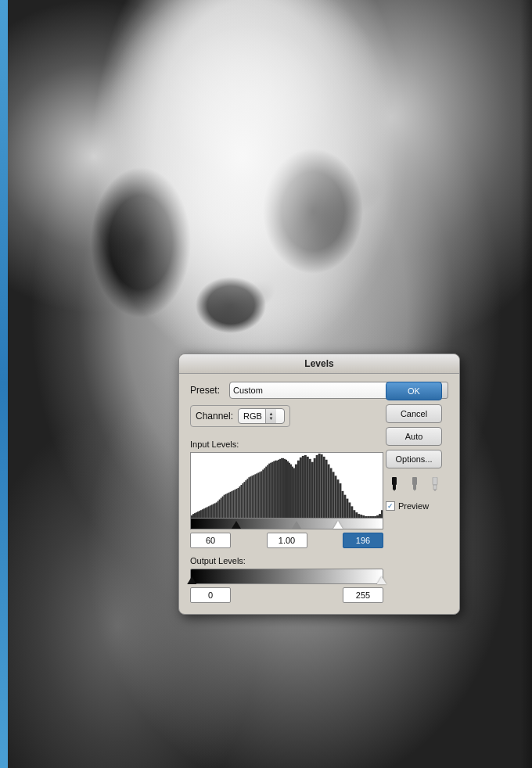 This screenshot has width=532, height=768. Describe the element at coordinates (285, 444) in the screenshot. I see `input-levels-label: Input Levels:` at that location.